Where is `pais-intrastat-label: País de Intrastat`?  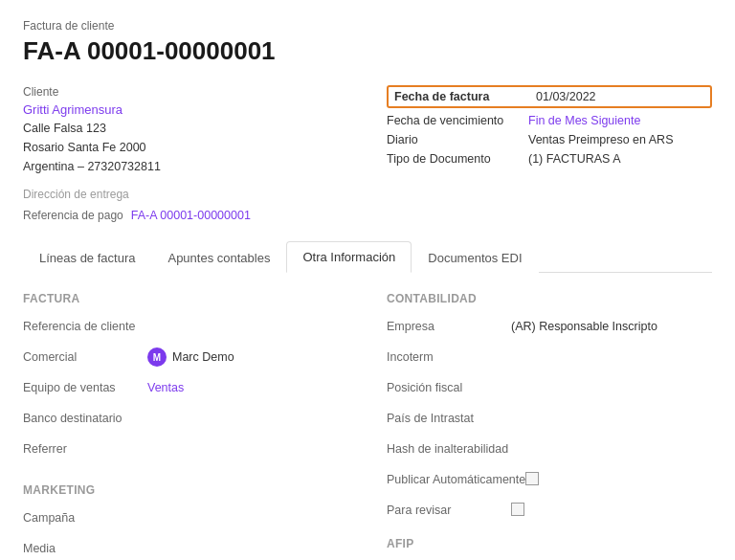
pais-intrastat-label: País de Intrastat is located at coordinates (449, 418).